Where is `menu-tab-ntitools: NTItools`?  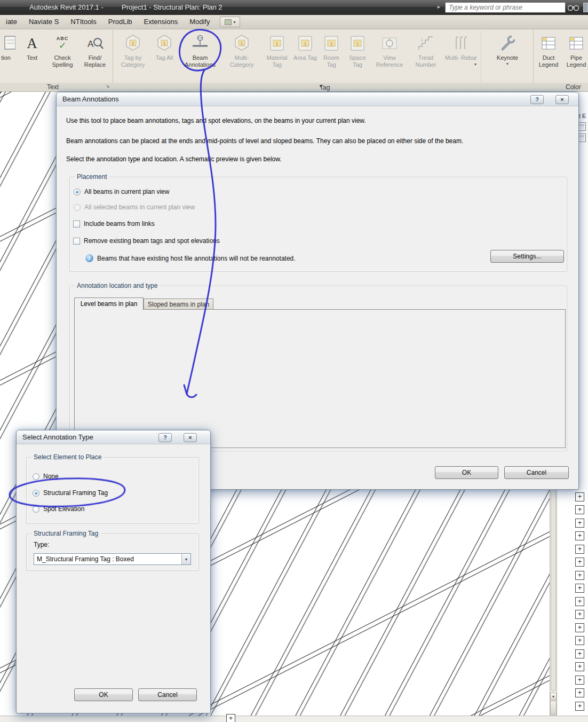
menu-tab-ntitools: NTItools is located at coordinates (83, 22).